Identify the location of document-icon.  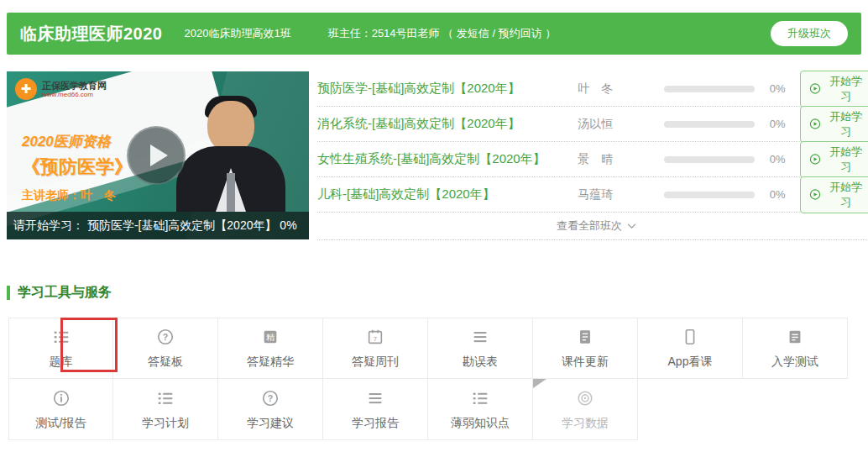
(585, 337).